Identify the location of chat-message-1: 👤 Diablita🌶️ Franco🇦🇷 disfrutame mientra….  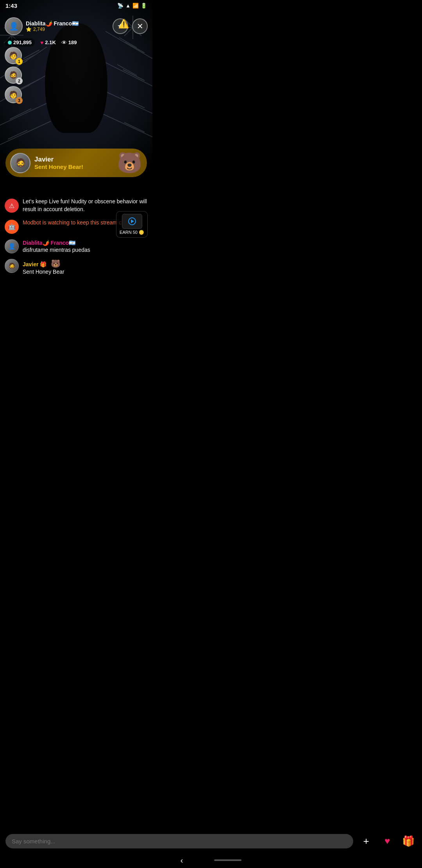
(76, 246).